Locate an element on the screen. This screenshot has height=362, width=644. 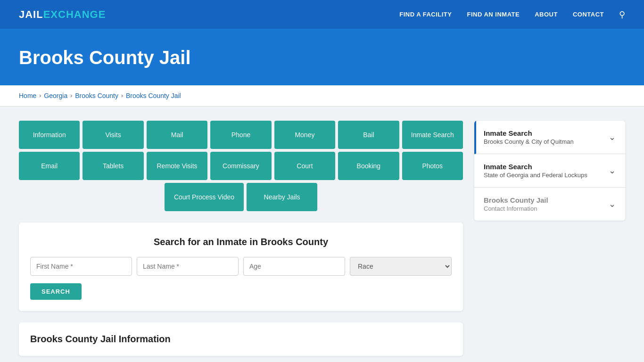
about-link: ABOUT is located at coordinates (546, 14).